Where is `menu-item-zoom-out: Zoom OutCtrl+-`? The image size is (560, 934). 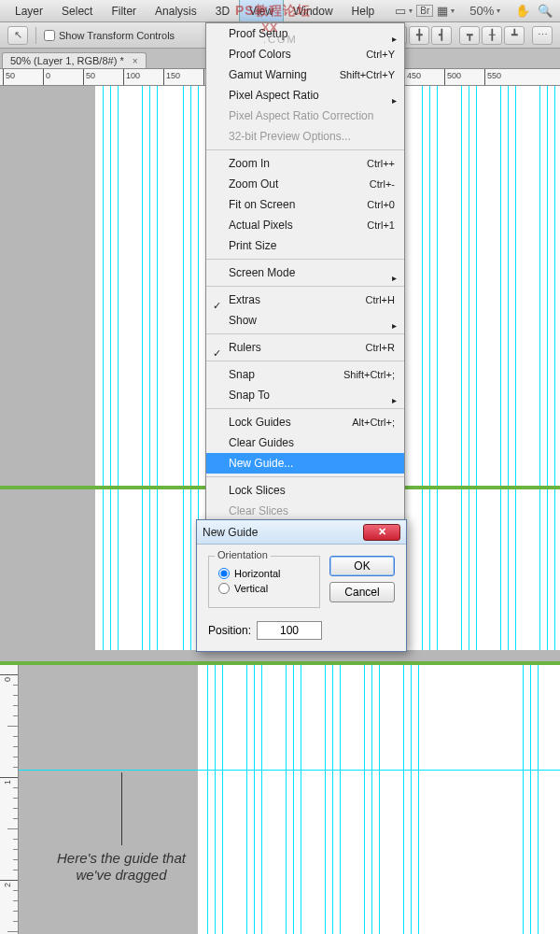
menu-item-zoom-out: Zoom OutCtrl+- is located at coordinates (305, 184).